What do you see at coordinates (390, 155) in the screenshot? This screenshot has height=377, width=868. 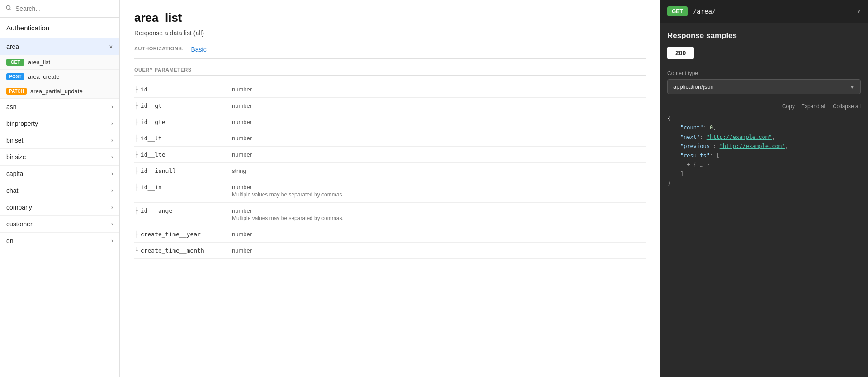 I see `param-row: ├id__ltenumber` at bounding box center [390, 155].